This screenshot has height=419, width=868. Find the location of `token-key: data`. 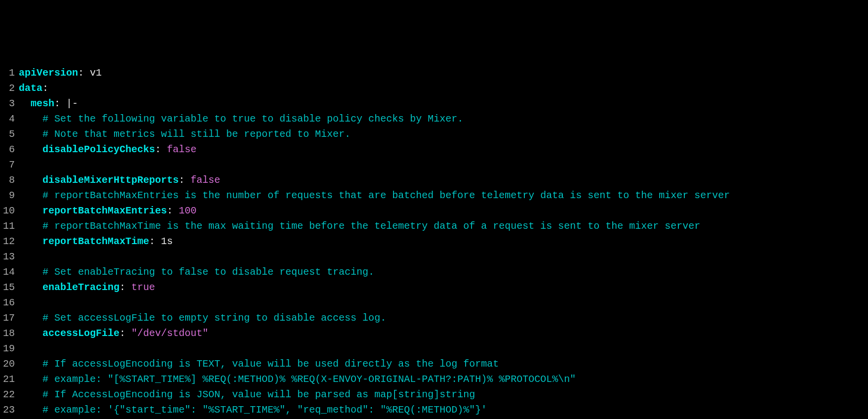

token-key: data is located at coordinates (31, 88).